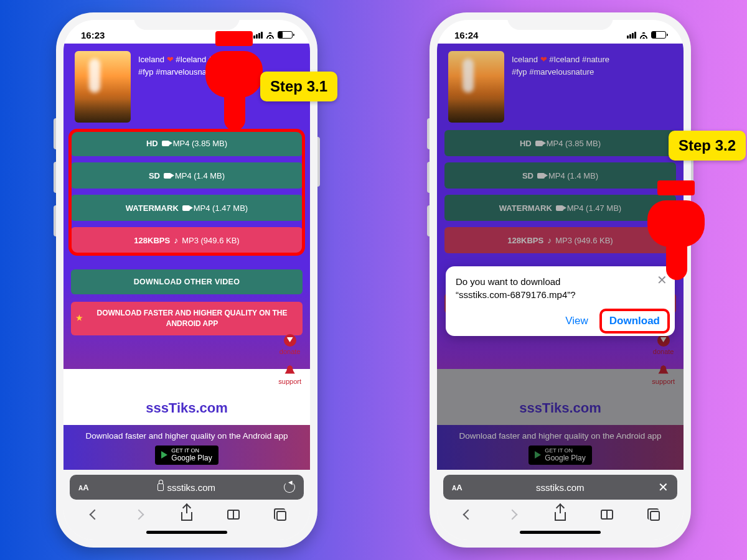 This screenshot has width=747, height=560. What do you see at coordinates (289, 487) in the screenshot?
I see `reload-icon` at bounding box center [289, 487].